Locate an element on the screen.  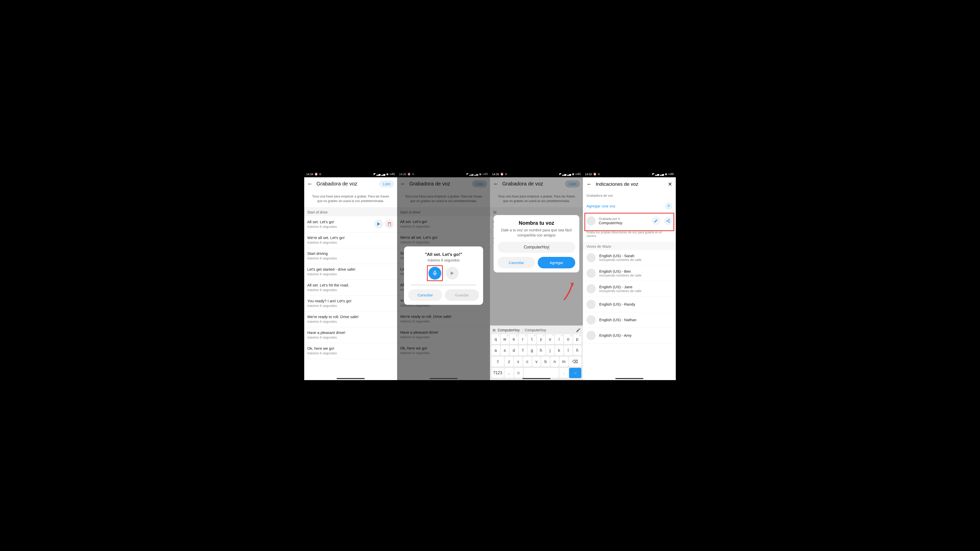
key-j: j is located at coordinates (550, 351).